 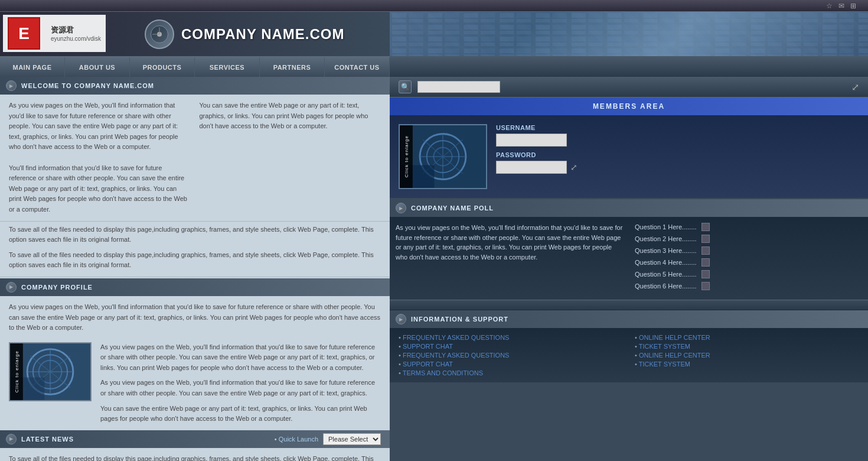 I want to click on nav-wrapper: Main Page About Us Products Services Par…, so click(x=434, y=66).